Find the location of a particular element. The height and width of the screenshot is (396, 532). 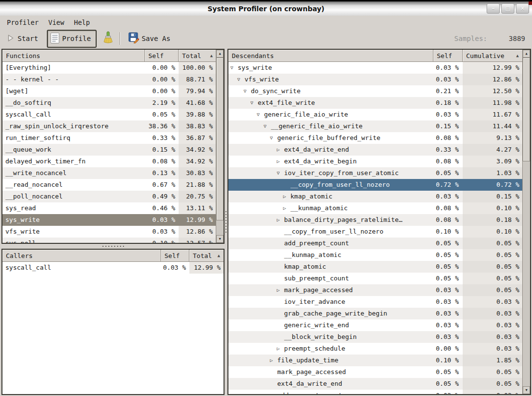

profile-toggle-button: Profile is located at coordinates (72, 39).